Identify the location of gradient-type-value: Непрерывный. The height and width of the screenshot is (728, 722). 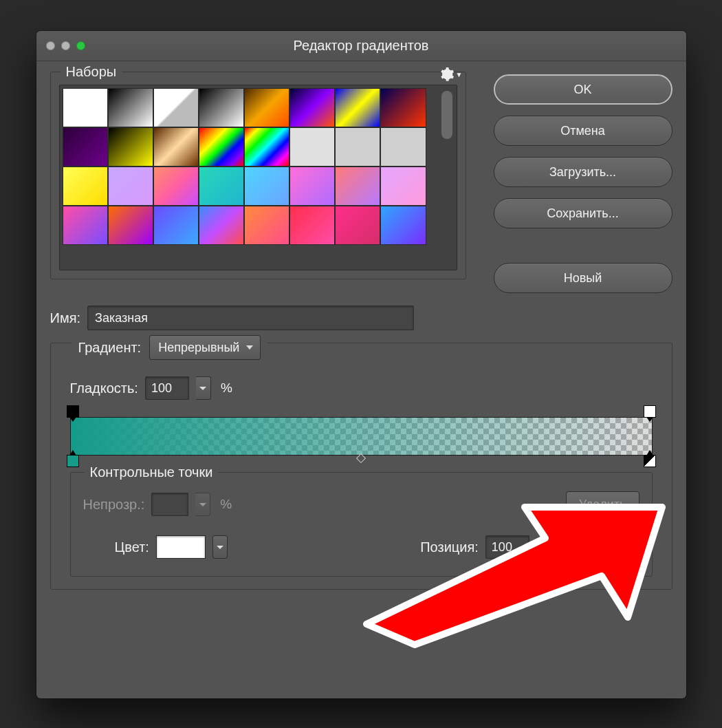
(199, 348).